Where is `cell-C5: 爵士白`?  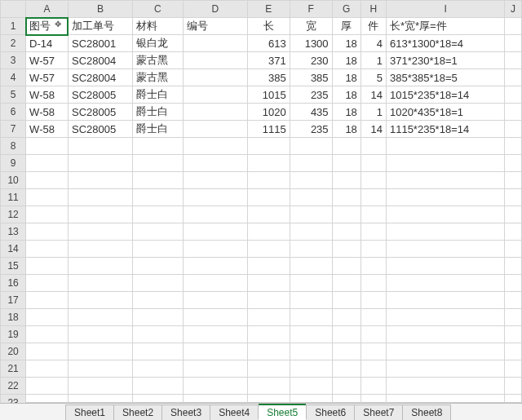
cell-C5: 爵士白 is located at coordinates (157, 95).